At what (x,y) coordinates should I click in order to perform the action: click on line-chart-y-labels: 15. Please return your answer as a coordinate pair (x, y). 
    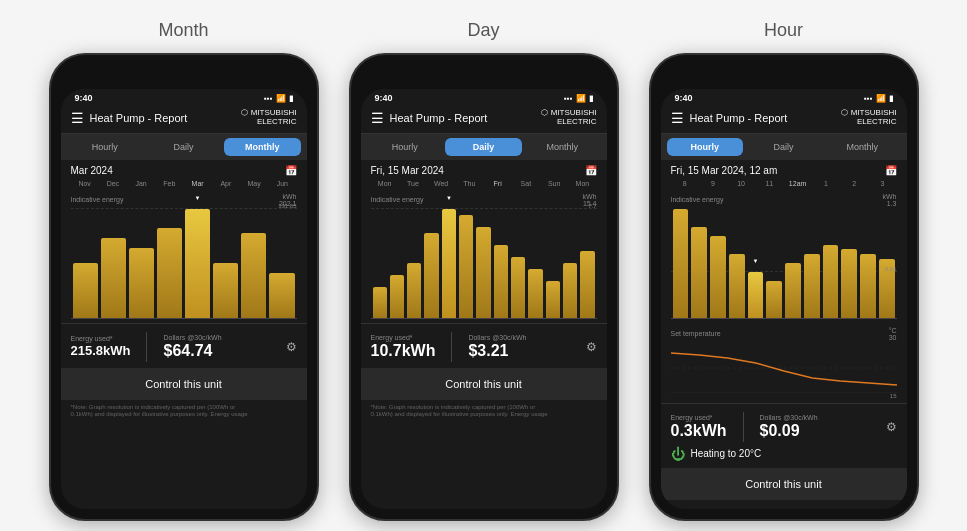
    Looking at the image, I should click on (784, 396).